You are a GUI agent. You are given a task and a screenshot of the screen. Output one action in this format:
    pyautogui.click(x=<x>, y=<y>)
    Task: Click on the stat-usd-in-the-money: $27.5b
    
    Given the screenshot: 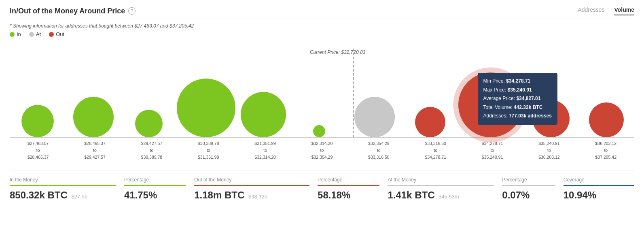 What is the action you would take?
    pyautogui.click(x=79, y=197)
    